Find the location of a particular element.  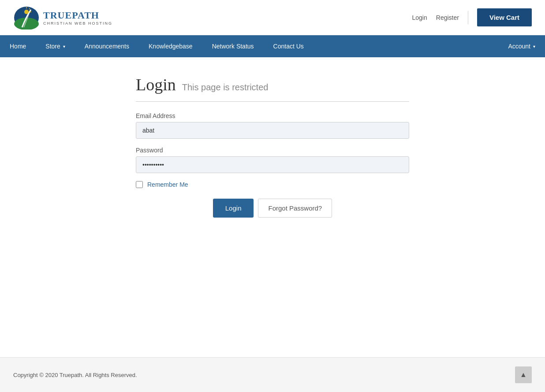

email-label: Email Address is located at coordinates (272, 116).